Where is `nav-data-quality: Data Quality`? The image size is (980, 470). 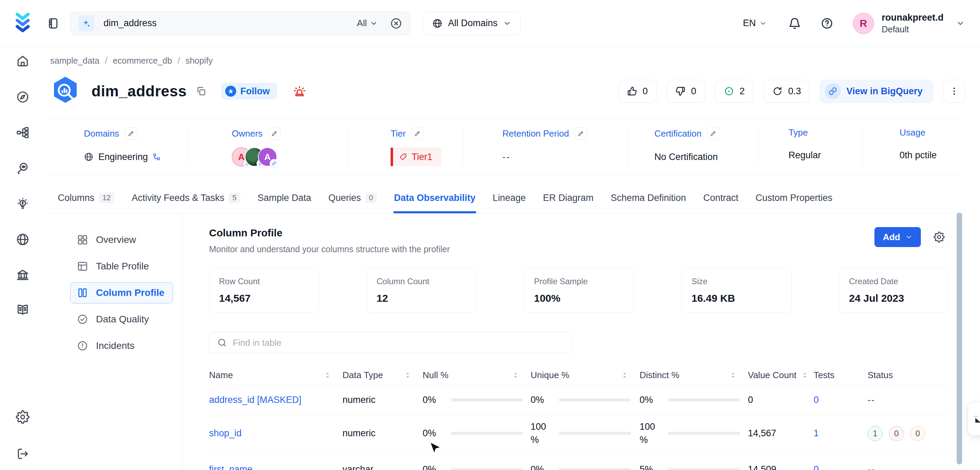
nav-data-quality: Data Quality is located at coordinates (122, 319).